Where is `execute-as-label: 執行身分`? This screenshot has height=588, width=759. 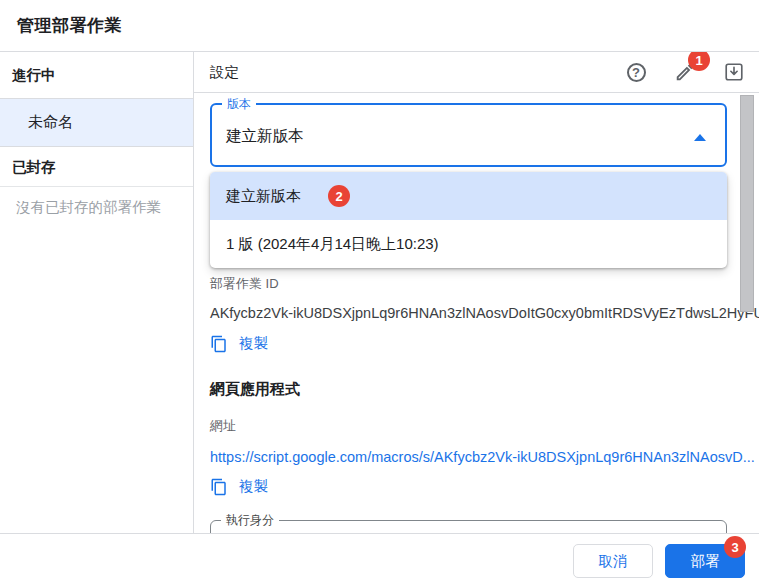 execute-as-label: 執行身分 is located at coordinates (250, 520).